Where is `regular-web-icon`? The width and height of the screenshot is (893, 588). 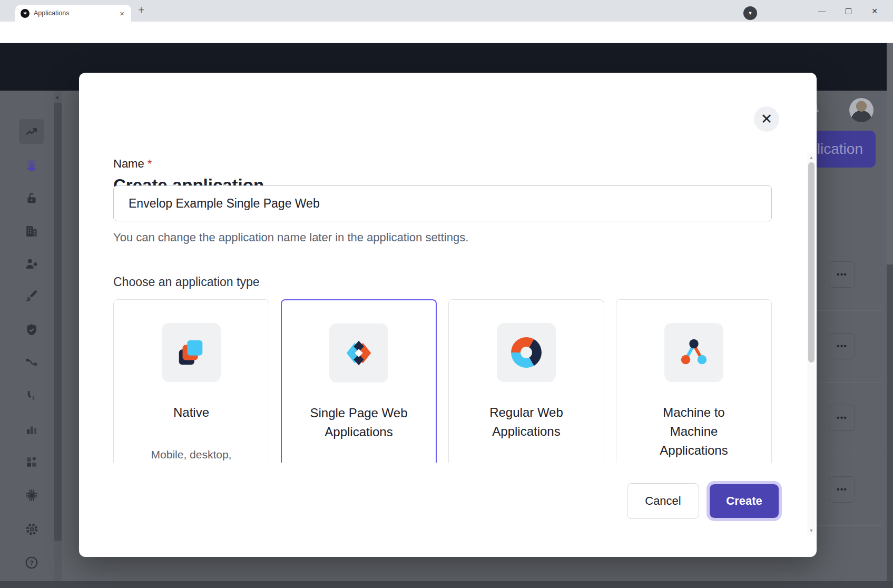
regular-web-icon is located at coordinates (526, 352).